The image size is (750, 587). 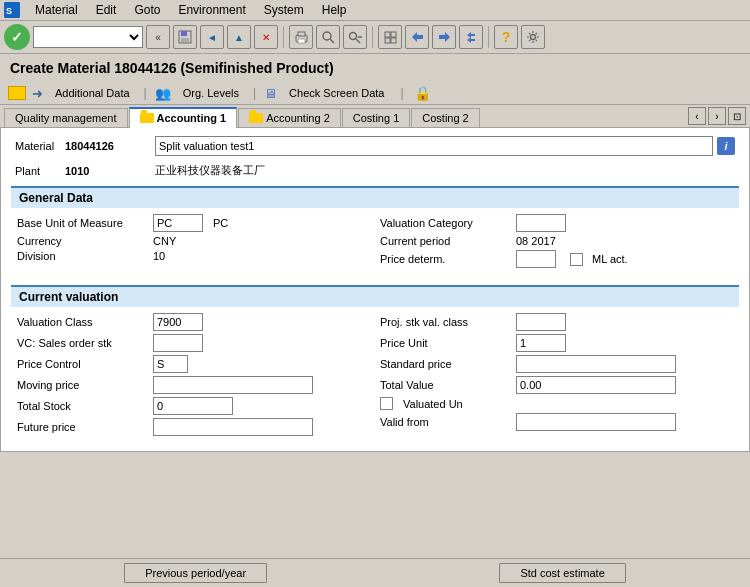 What do you see at coordinates (17, 93) in the screenshot?
I see `material-icon` at bounding box center [17, 93].